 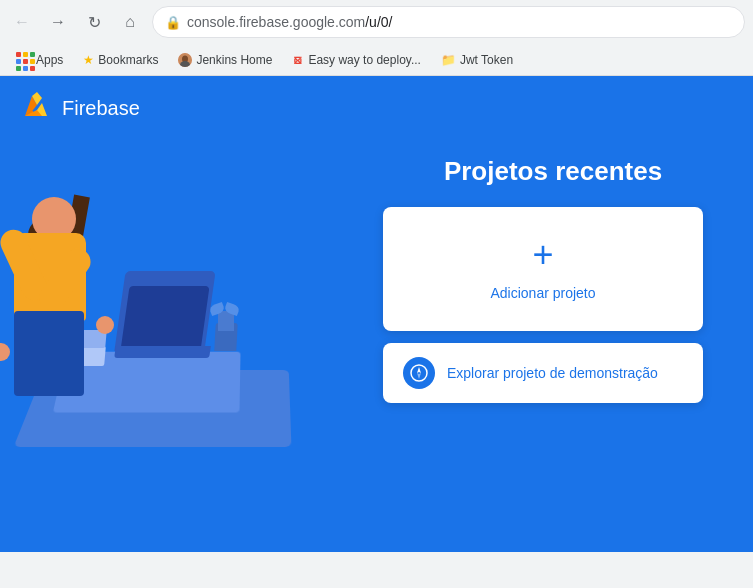 I want to click on address-text: console.firebase.google.com/u/0/, so click(x=460, y=22).